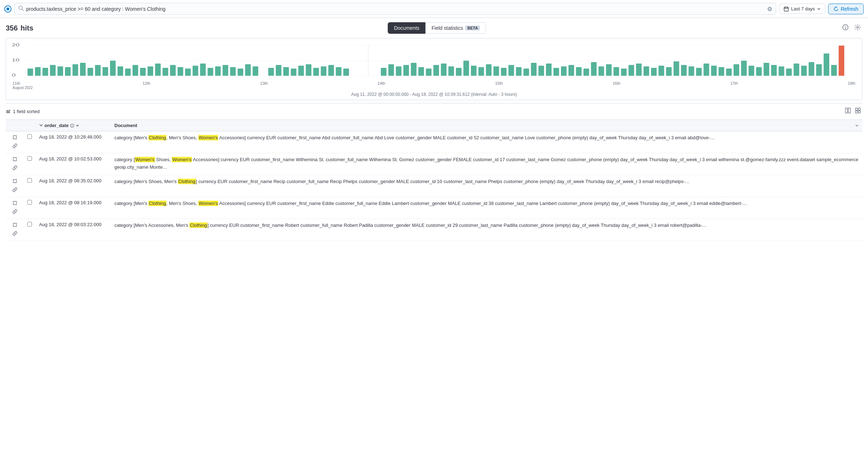 The image size is (868, 458). Describe the element at coordinates (858, 111) in the screenshot. I see `grid-view-button` at that location.